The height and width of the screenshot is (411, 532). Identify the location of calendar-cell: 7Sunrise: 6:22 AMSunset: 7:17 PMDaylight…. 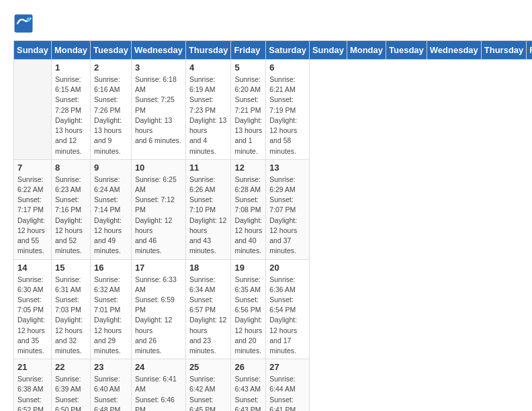
(33, 210).